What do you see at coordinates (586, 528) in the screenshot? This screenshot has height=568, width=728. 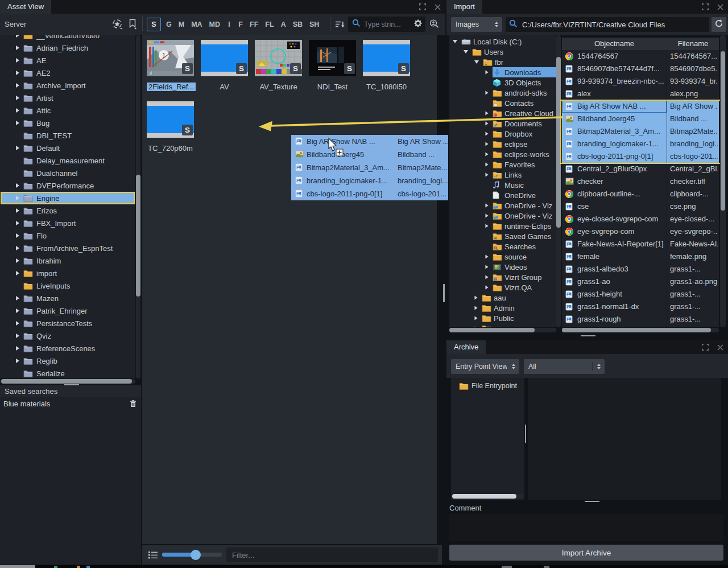 I see `comment-input` at bounding box center [586, 528].